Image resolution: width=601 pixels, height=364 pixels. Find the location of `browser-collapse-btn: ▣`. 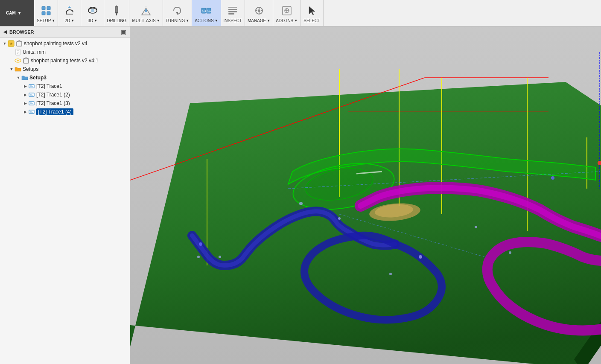

browser-collapse-btn: ▣ is located at coordinates (124, 32).